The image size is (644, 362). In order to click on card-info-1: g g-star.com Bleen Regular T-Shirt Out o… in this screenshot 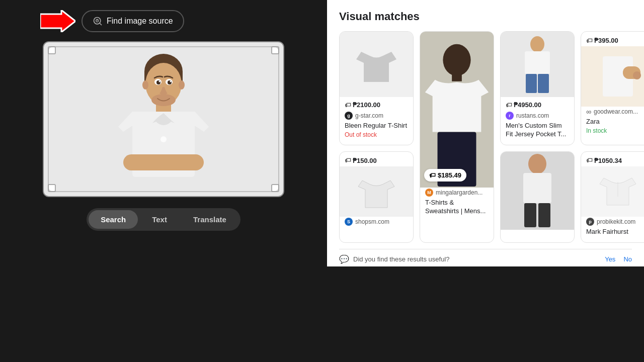, I will do `click(376, 127)`.